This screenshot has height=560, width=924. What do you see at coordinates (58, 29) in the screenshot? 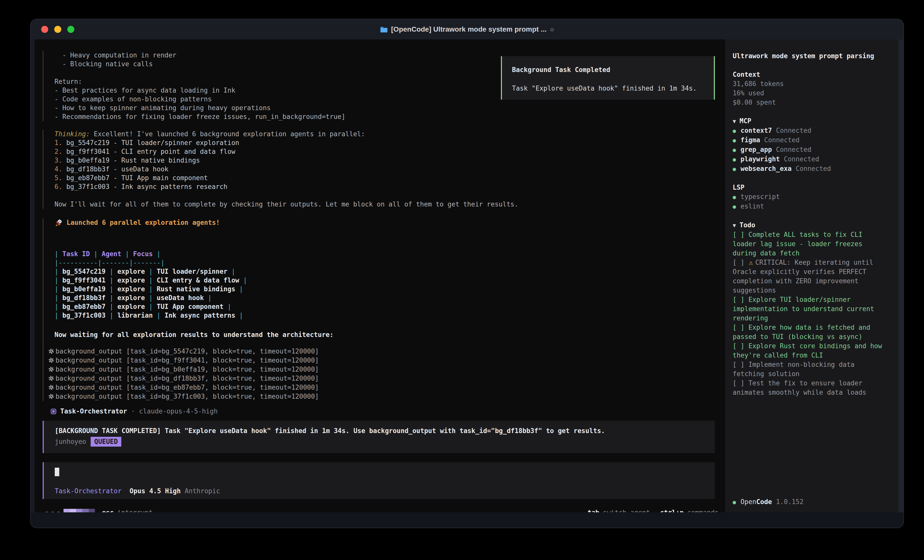
I see `window-controls` at bounding box center [58, 29].